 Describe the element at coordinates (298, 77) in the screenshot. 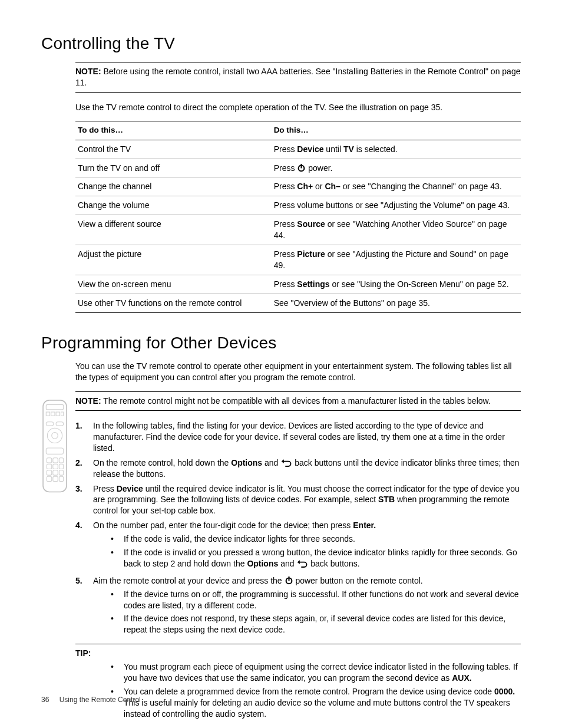

I see `note-text: Before using the remote control, install…` at that location.